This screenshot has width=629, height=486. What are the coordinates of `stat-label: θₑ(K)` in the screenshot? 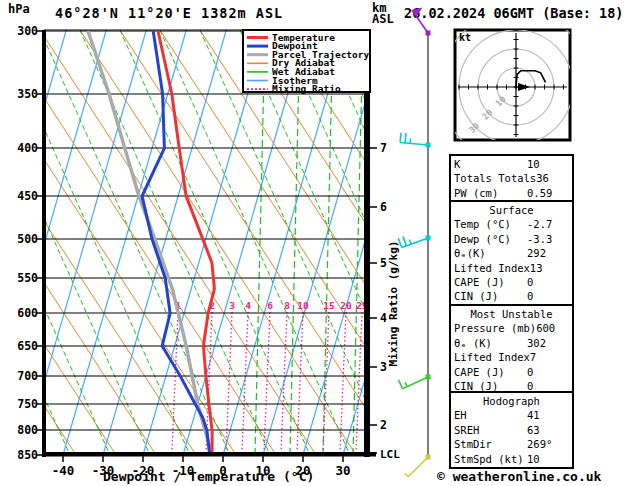 It's located at (490, 253).